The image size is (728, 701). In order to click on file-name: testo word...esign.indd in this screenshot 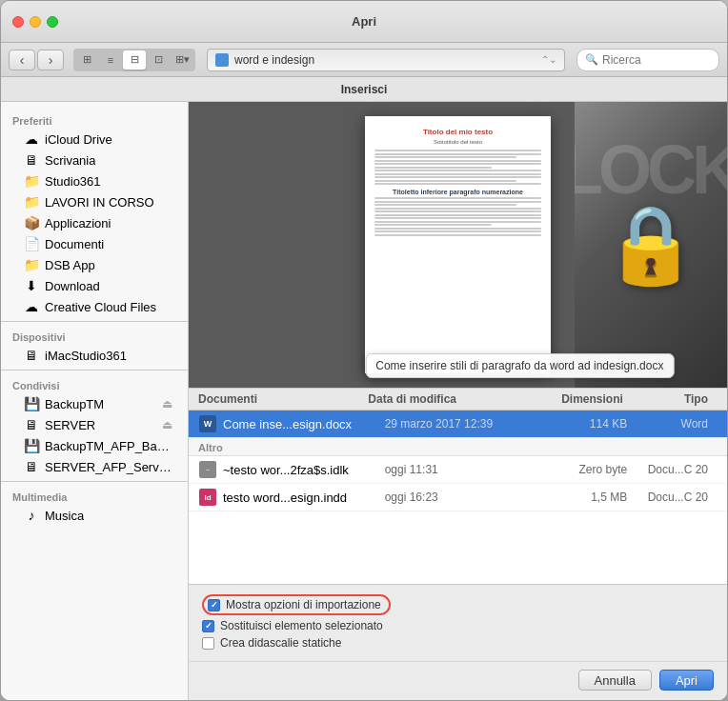, I will do `click(304, 497)`.